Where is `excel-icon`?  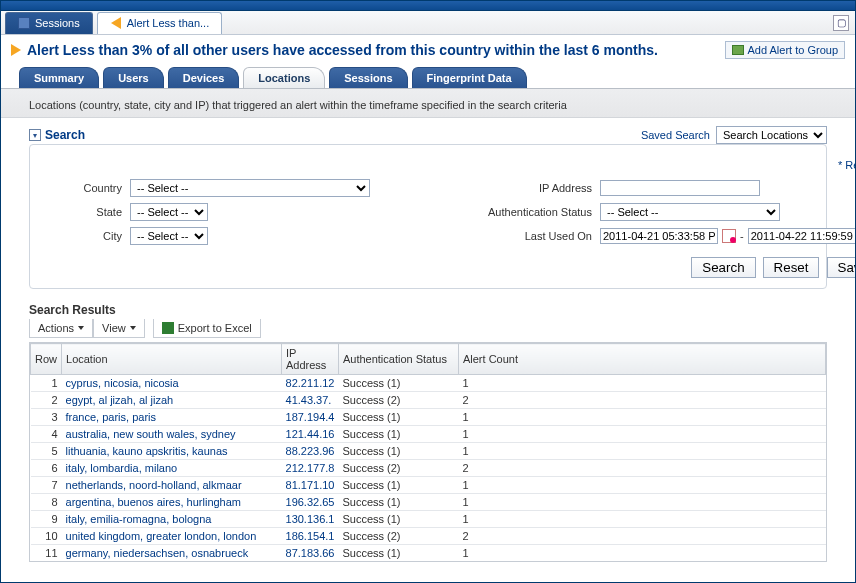 excel-icon is located at coordinates (168, 328).